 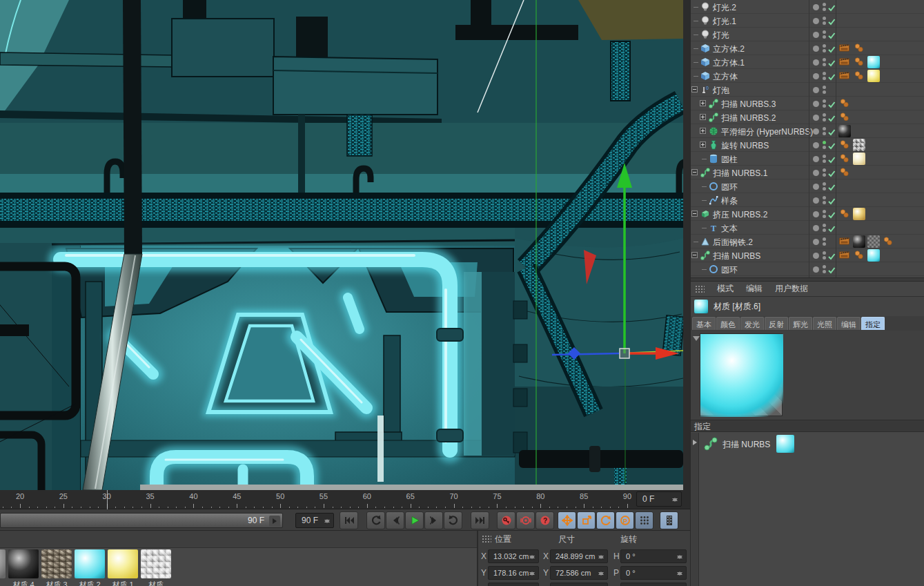 What do you see at coordinates (625, 353) in the screenshot?
I see `gizmo-center` at bounding box center [625, 353].